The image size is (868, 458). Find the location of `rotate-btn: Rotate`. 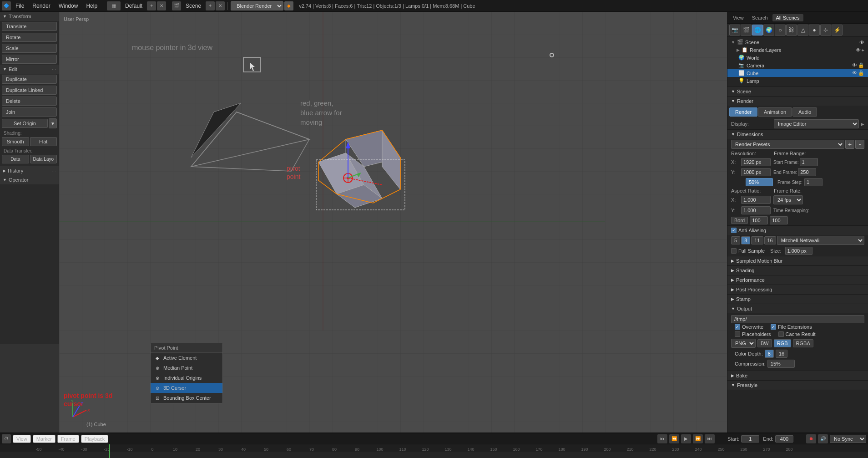

rotate-btn: Rotate is located at coordinates (29, 37).